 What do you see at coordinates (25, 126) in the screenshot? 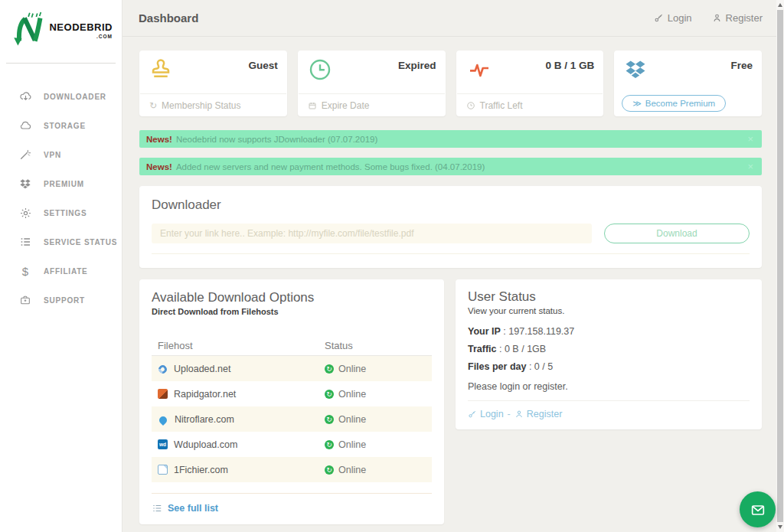
I see `cloud-icon` at bounding box center [25, 126].